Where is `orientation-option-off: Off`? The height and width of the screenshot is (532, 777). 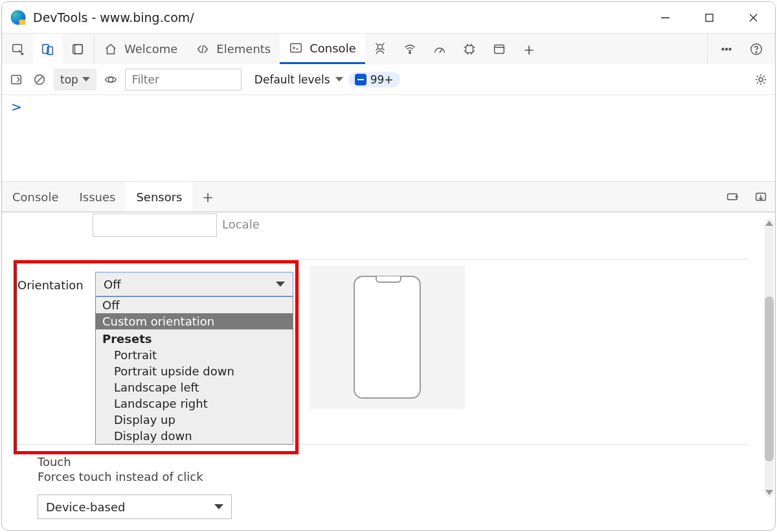 orientation-option-off: Off is located at coordinates (194, 305).